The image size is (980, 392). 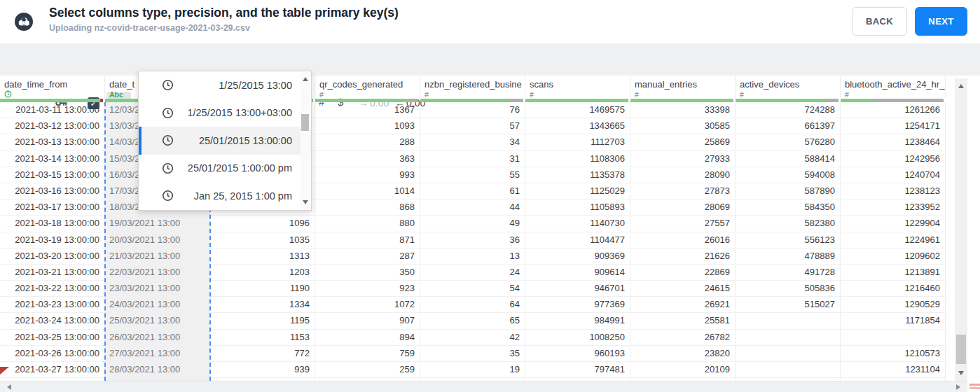 I want to click on table-cell: 363, so click(x=368, y=159).